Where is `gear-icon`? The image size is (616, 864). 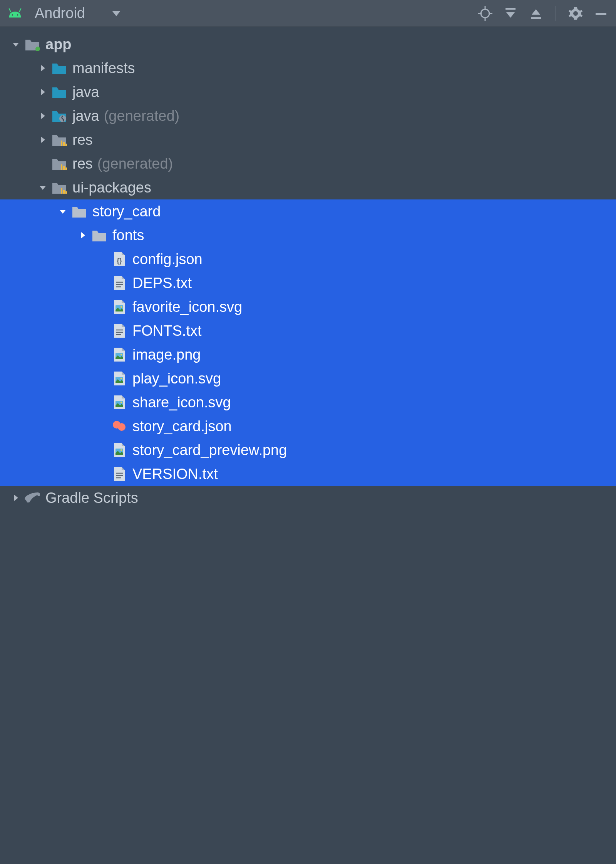 gear-icon is located at coordinates (576, 13).